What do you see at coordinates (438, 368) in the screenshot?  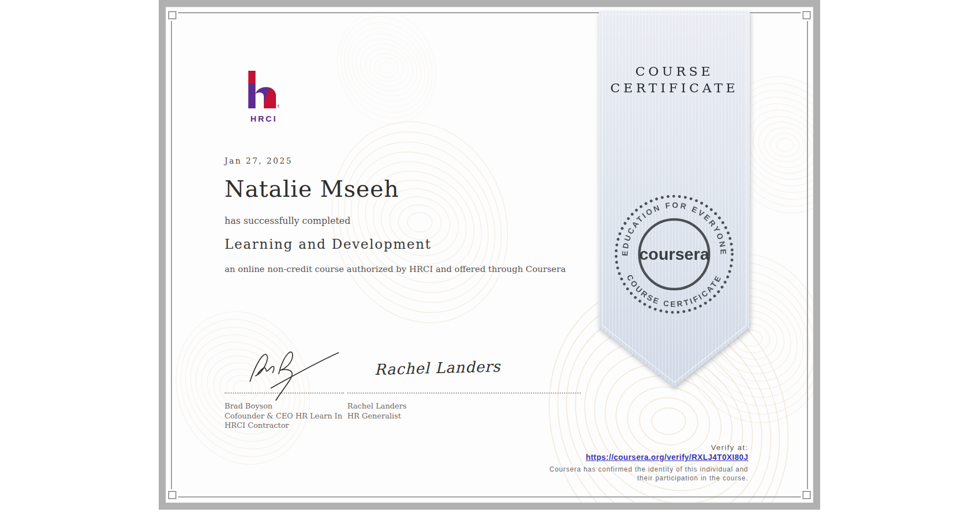 I see `rachel-signature: Rachel Landers` at bounding box center [438, 368].